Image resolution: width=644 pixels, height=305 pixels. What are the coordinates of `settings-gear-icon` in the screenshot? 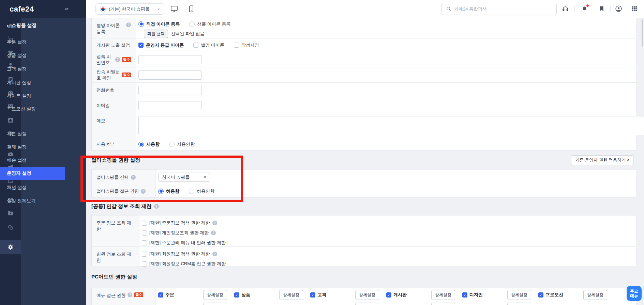 It's located at (11, 247).